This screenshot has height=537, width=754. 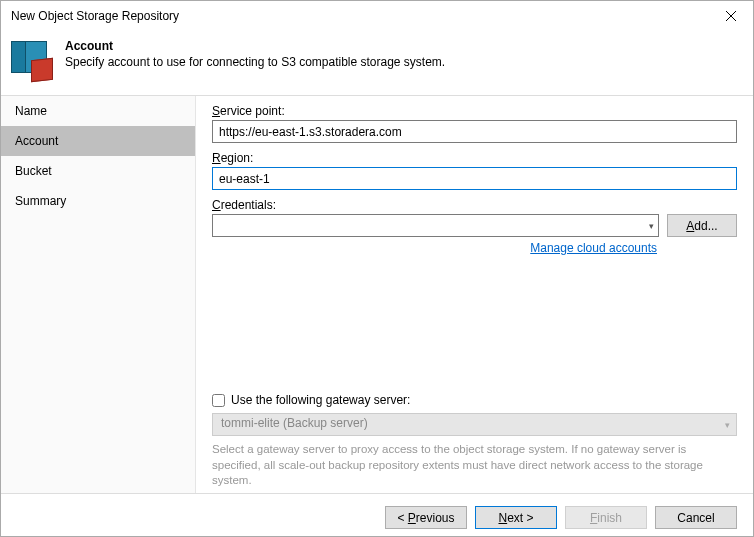 What do you see at coordinates (731, 16) in the screenshot?
I see `close-icon` at bounding box center [731, 16].